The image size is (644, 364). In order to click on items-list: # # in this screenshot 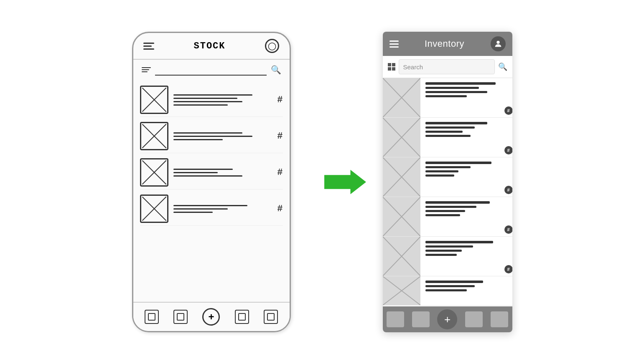, I will do `click(448, 192)`.